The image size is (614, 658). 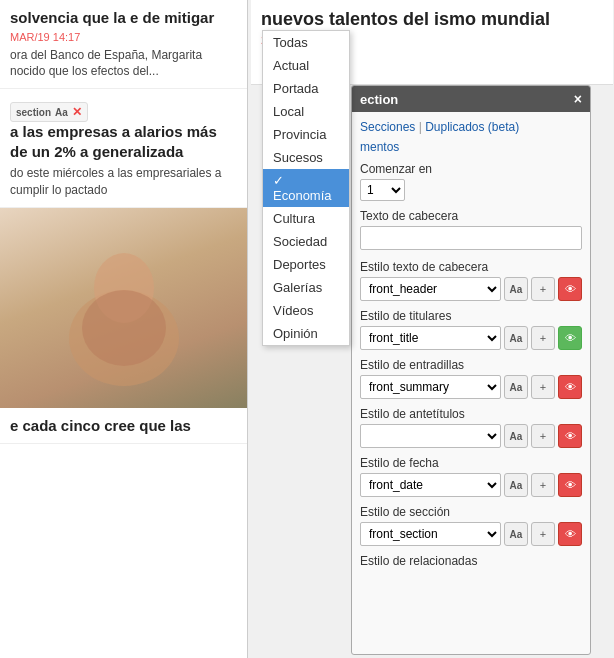 I want to click on seccion-aa-button: Aa, so click(x=516, y=534).